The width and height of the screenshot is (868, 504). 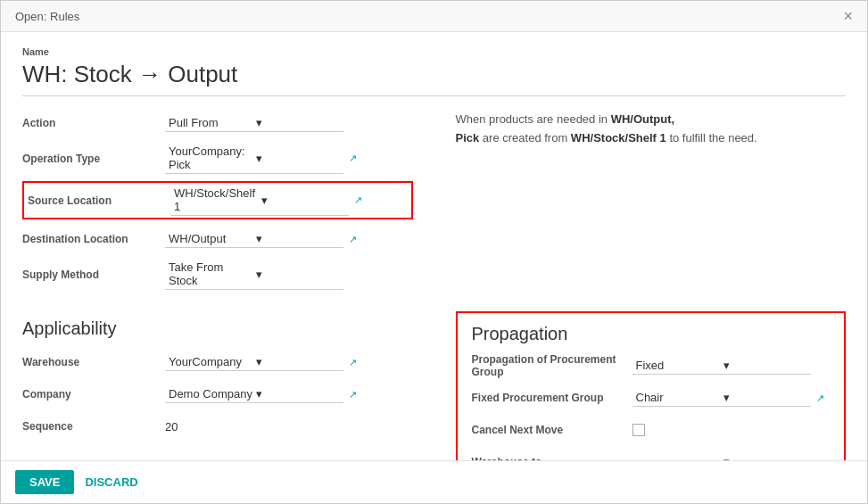 What do you see at coordinates (94, 426) in the screenshot?
I see `sequence-label: Sequence` at bounding box center [94, 426].